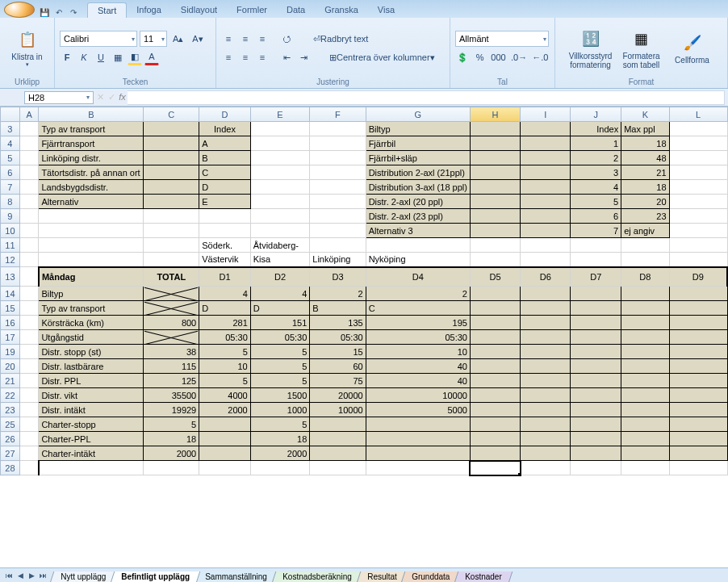 The width and height of the screenshot is (728, 582). Describe the element at coordinates (262, 39) in the screenshot. I see `align-bottom-icon: ≡` at that location.